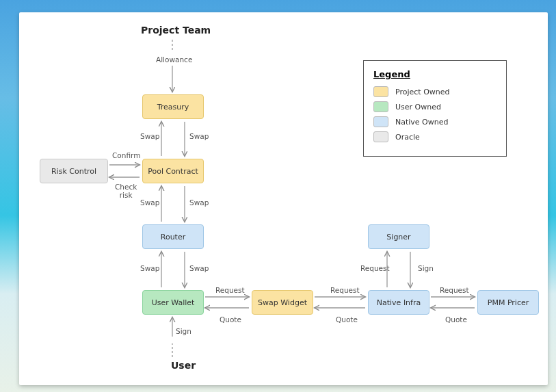 The height and width of the screenshot is (392, 556). What do you see at coordinates (183, 365) in the screenshot?
I see `bottom-actor-title: User` at bounding box center [183, 365].